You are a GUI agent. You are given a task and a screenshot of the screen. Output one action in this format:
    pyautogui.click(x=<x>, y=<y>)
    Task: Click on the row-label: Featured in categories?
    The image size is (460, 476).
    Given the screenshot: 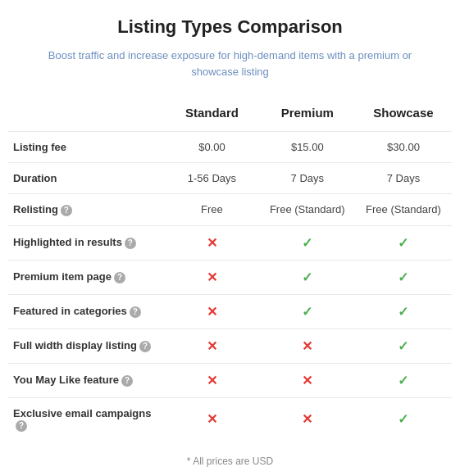 What is the action you would take?
    pyautogui.click(x=86, y=311)
    